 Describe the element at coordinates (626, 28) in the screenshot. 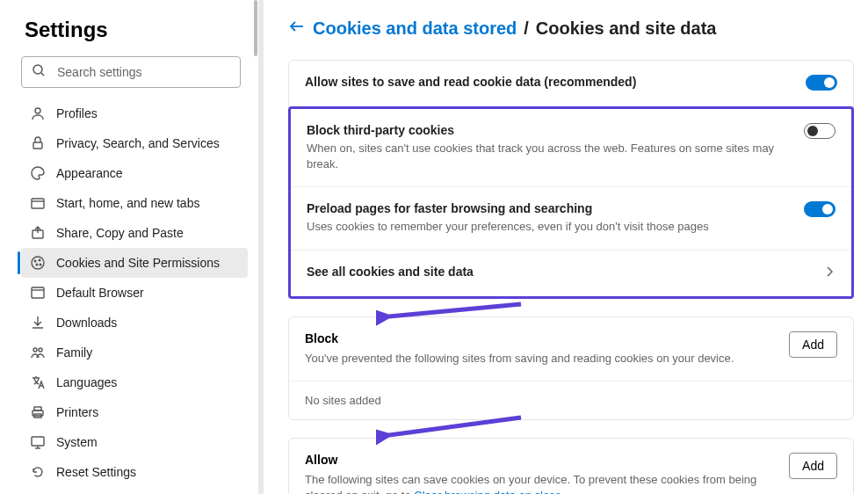

I see `breadcrumb-current: Cookies and site data` at that location.